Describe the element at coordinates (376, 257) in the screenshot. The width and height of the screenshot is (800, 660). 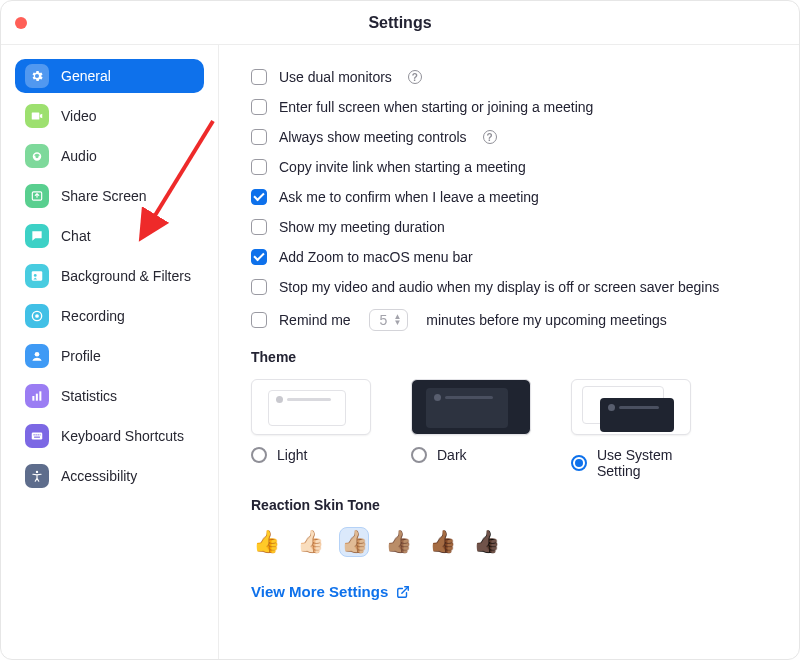
I see `option-label: Add Zoom to macOS menu bar` at that location.